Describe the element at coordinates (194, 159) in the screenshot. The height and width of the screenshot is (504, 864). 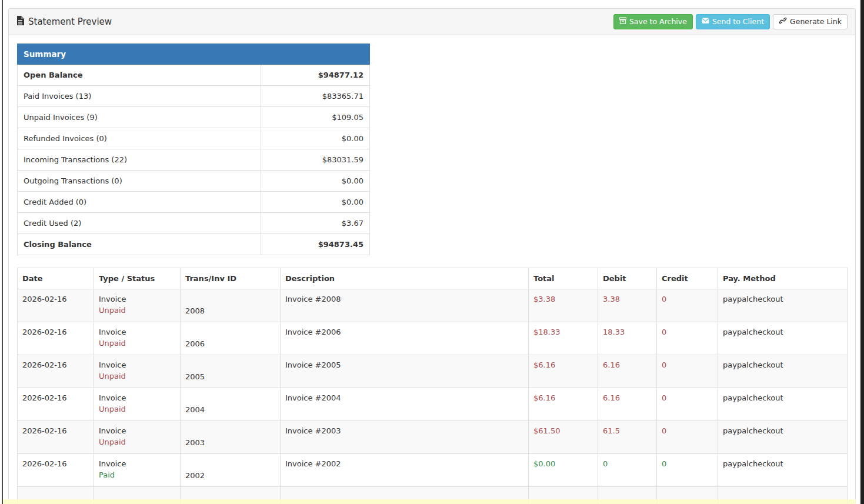
I see `summary-row-incoming-transactions: Incoming Transactions (22) $83031.59` at that location.